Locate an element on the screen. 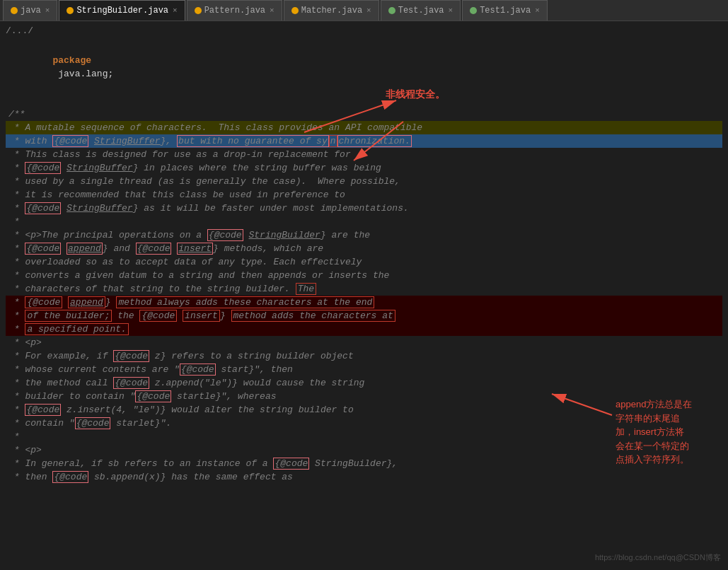 The width and height of the screenshot is (728, 570). tab-icon-test is located at coordinates (392, 11).